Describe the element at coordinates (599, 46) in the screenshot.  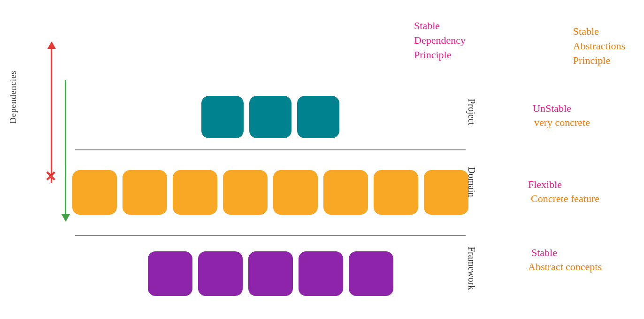
I see `sap-label: Stable Abstractions Principle` at that location.